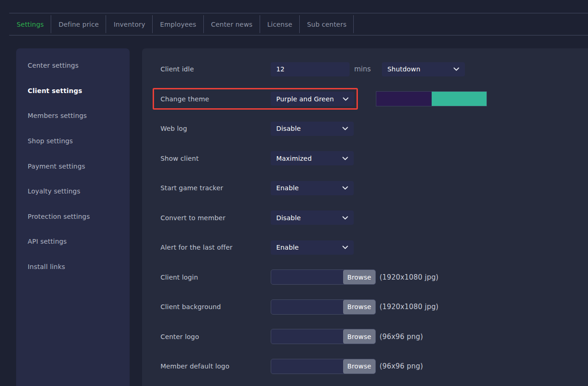 The width and height of the screenshot is (588, 386). Describe the element at coordinates (73, 116) in the screenshot. I see `sidebar-item-members-settings: Members settings` at that location.